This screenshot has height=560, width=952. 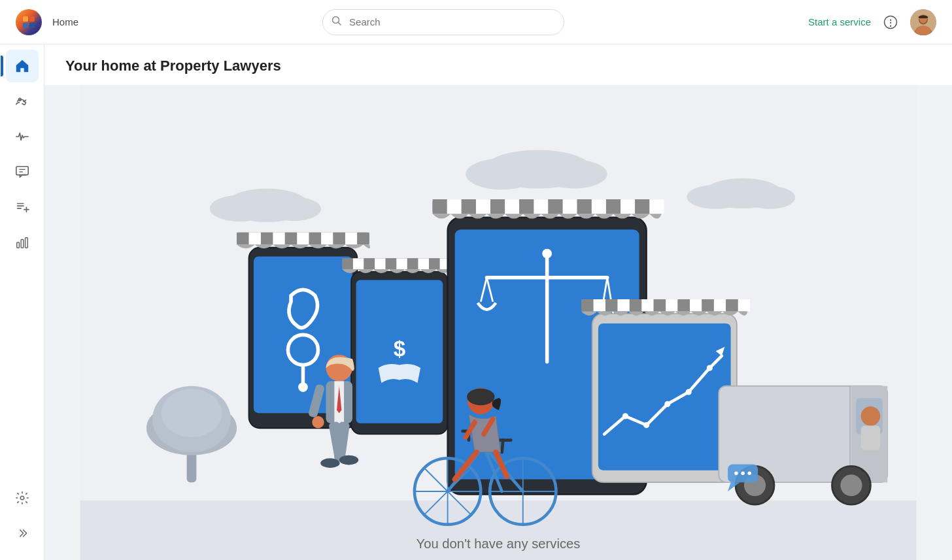 I want to click on sidebar-item-settings, so click(x=22, y=498).